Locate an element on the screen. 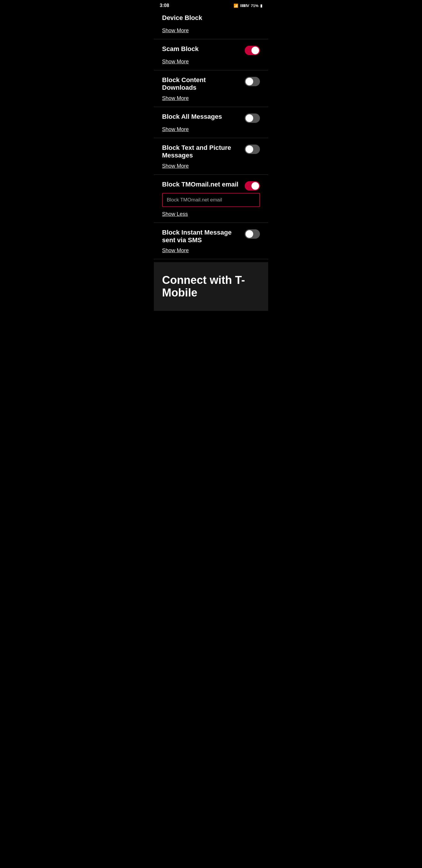 The image size is (422, 868). section-block-tmomail-header: Block TMOmail.net email is located at coordinates (211, 186).